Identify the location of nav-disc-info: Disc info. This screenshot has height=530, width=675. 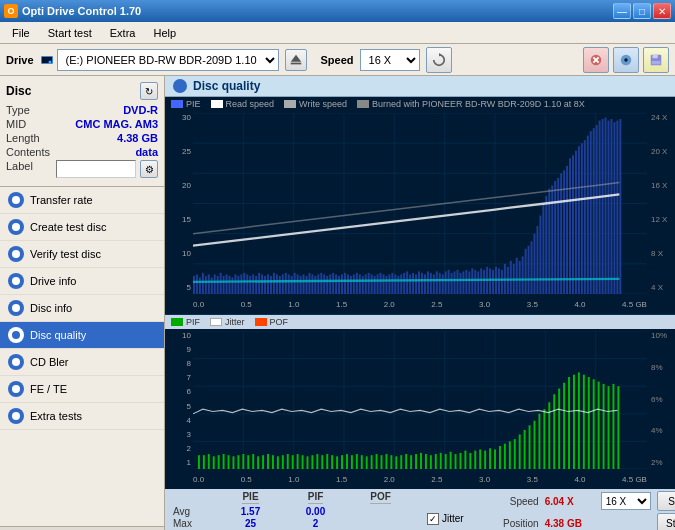
(82, 308).